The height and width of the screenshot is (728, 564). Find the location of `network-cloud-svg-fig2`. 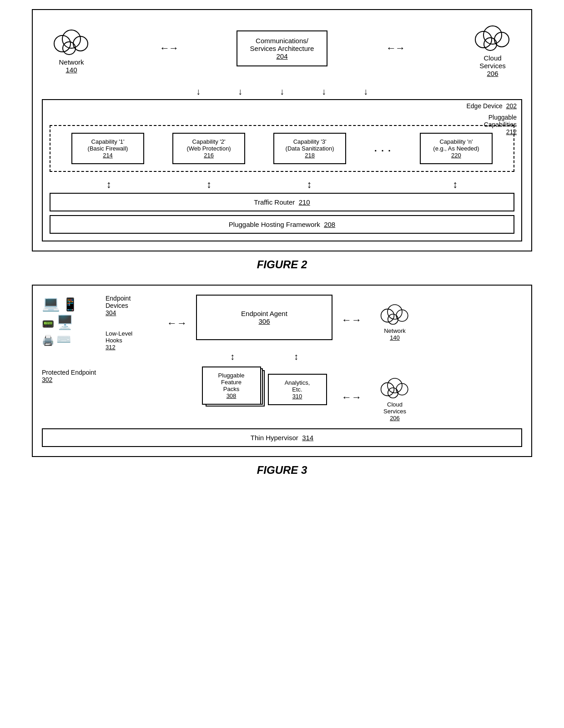

network-cloud-svg-fig2 is located at coordinates (71, 40).